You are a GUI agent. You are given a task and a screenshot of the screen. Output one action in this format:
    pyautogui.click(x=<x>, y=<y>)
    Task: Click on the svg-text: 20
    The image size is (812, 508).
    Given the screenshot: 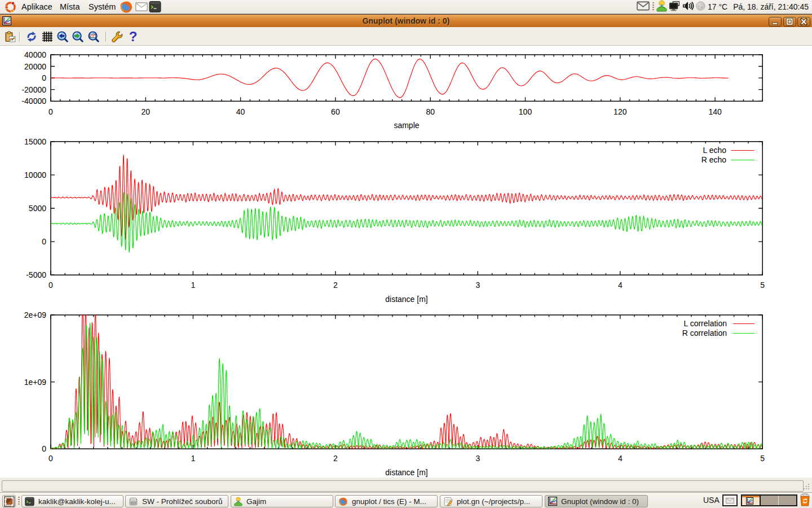 What is the action you would take?
    pyautogui.click(x=146, y=112)
    